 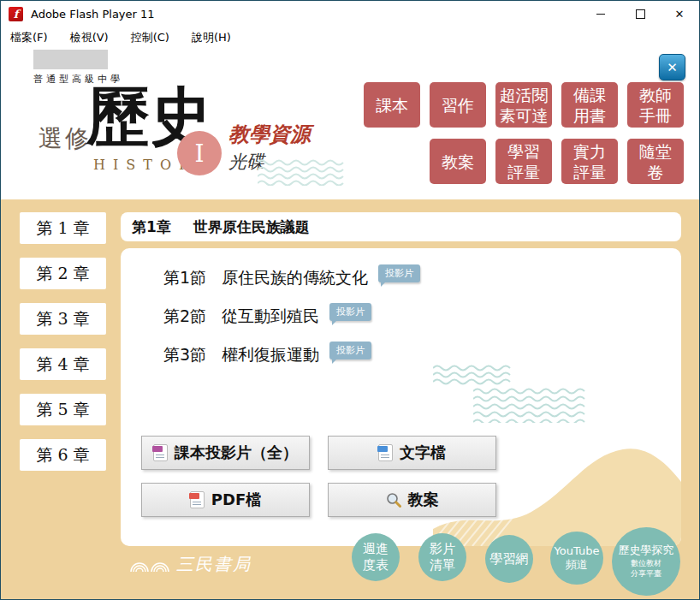 What do you see at coordinates (590, 161) in the screenshot?
I see `resource-button-ability-assessment: 實力 評量` at bounding box center [590, 161].